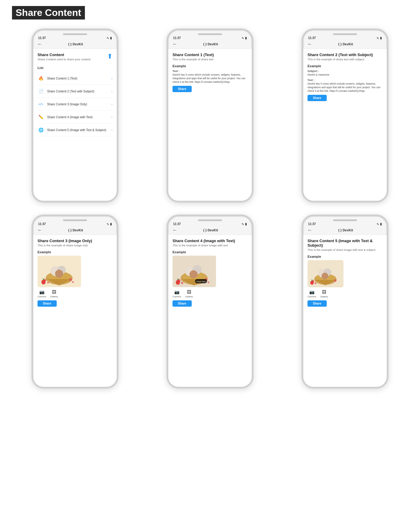  Describe the element at coordinates (177, 38) in the screenshot. I see `time-2: 11:37` at that location.